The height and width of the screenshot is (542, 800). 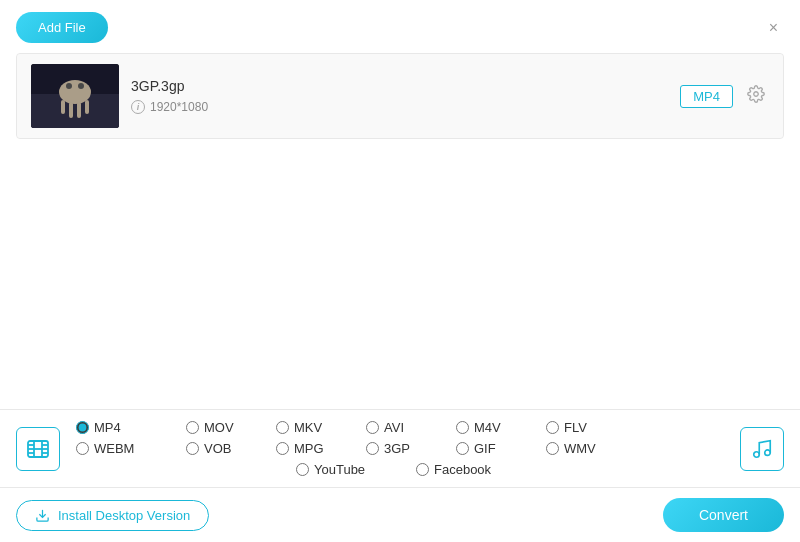 I want to click on file-meta: i 1920*1080, so click(x=400, y=107).